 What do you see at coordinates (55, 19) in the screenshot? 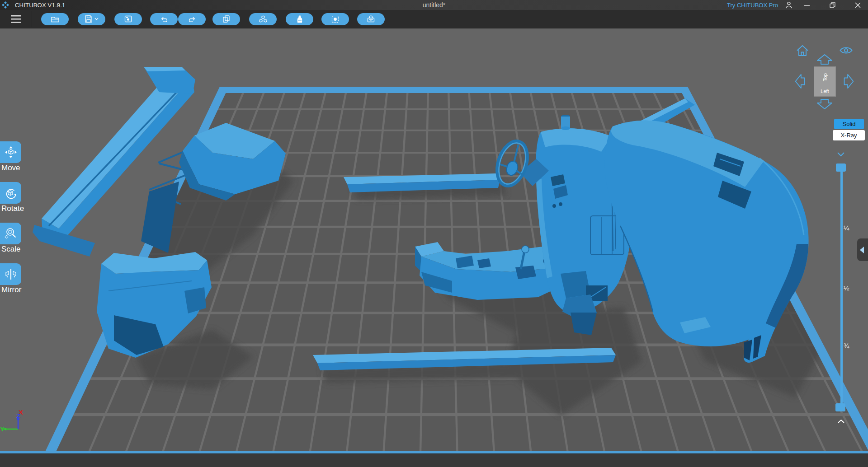
I see `open-file-button` at bounding box center [55, 19].